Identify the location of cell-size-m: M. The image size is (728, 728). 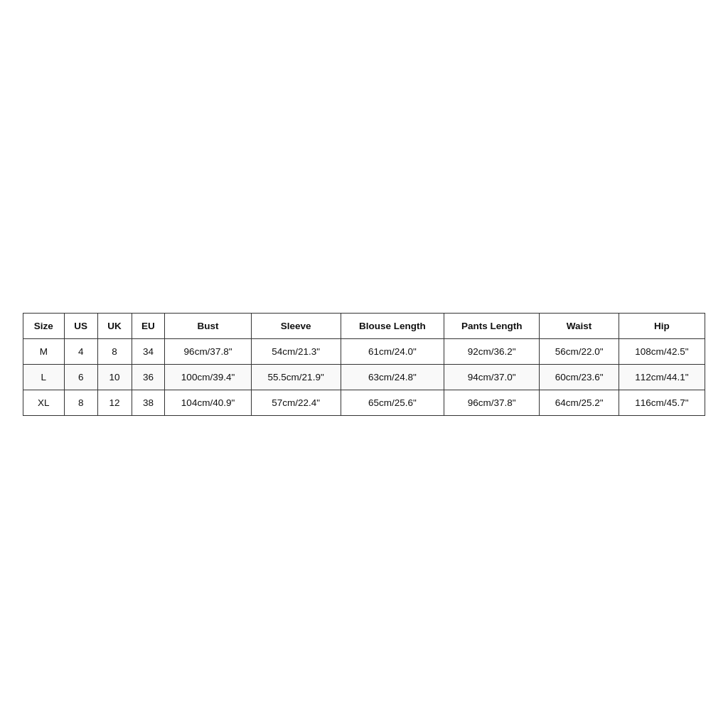
(44, 351).